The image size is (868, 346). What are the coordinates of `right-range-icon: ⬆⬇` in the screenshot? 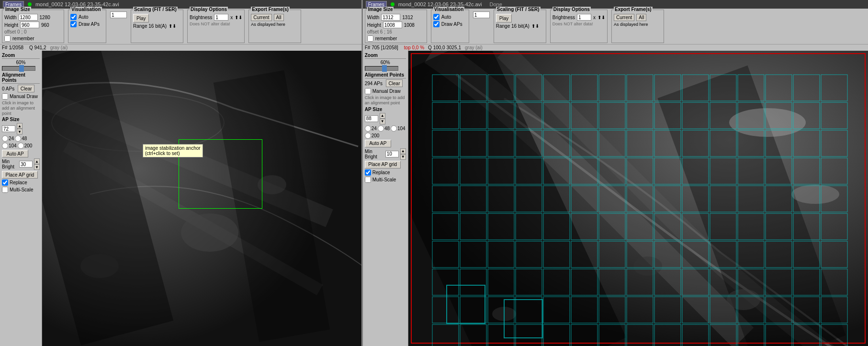 It's located at (535, 26).